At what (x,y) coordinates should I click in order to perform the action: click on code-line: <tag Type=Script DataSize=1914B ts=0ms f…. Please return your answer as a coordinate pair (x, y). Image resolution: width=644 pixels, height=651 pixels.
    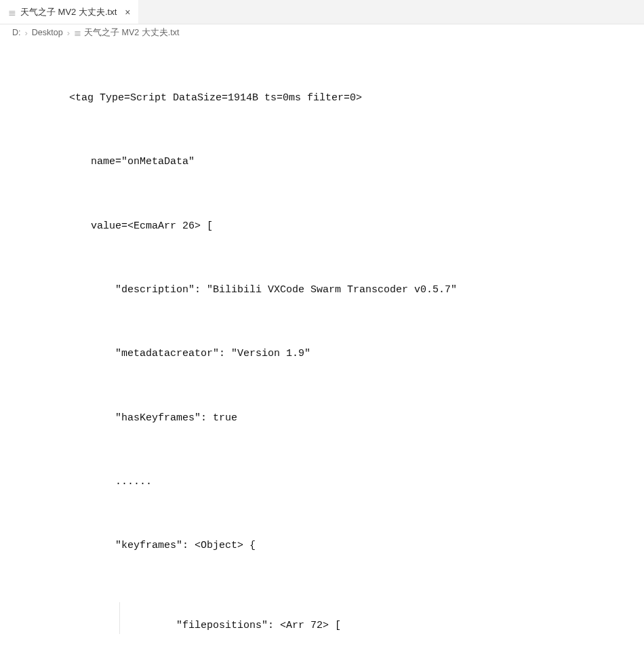
    Looking at the image, I should click on (355, 98).